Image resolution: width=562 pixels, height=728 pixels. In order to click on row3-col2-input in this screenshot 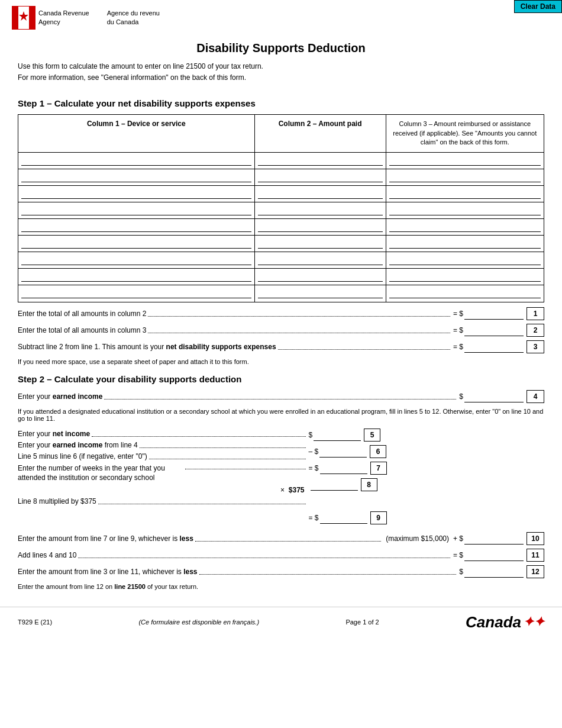, I will do `click(321, 193)`.